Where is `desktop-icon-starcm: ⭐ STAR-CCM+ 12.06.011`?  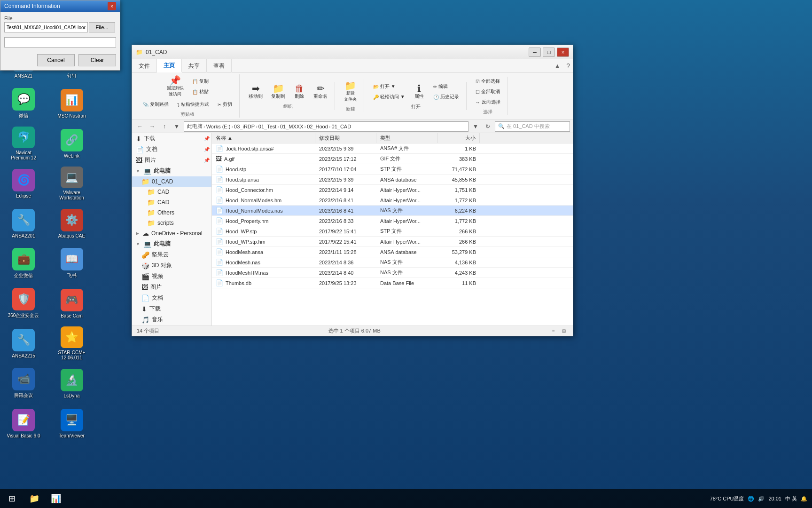 desktop-icon-starcm: ⭐ STAR-CCM+ 12.06.011 is located at coordinates (72, 343).